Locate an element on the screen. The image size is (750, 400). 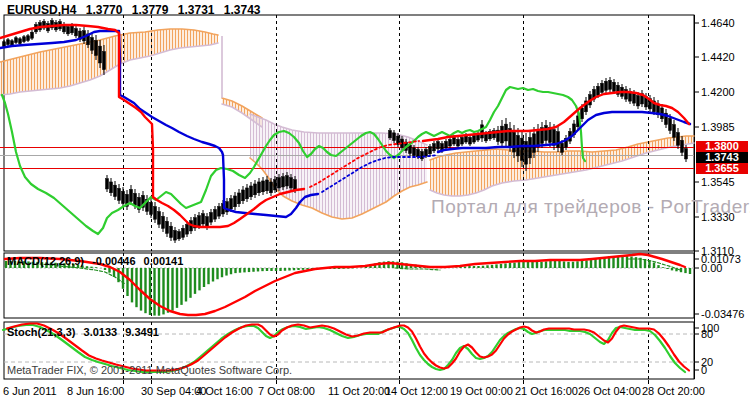
stoch-value1: 3.0133 is located at coordinates (101, 332).